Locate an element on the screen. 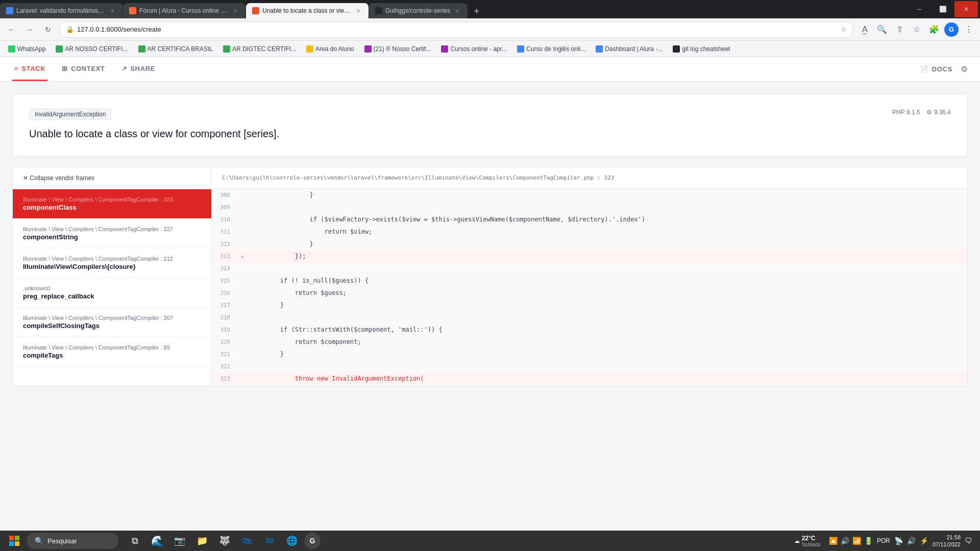  search-icon: 🔍 is located at coordinates (882, 30).